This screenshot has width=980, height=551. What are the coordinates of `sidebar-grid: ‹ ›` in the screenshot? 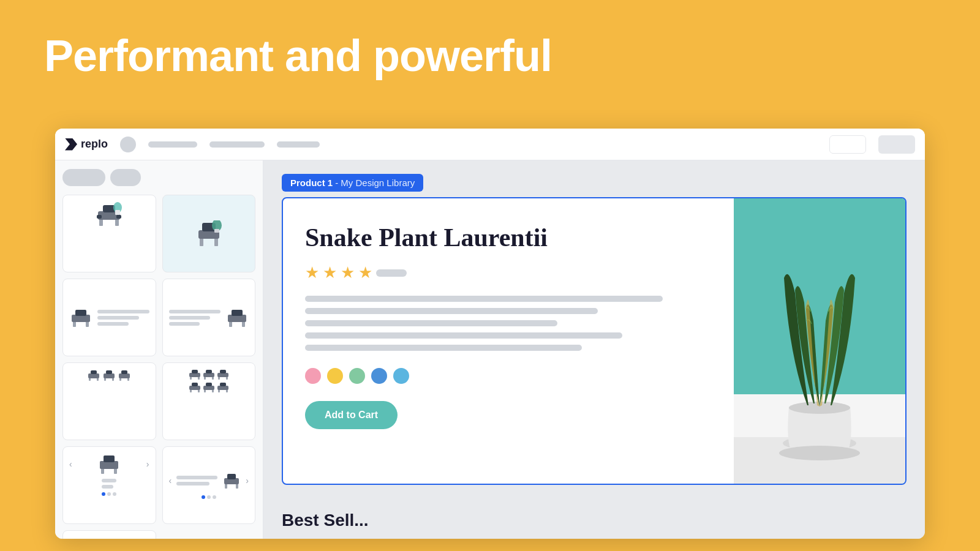 It's located at (159, 367).